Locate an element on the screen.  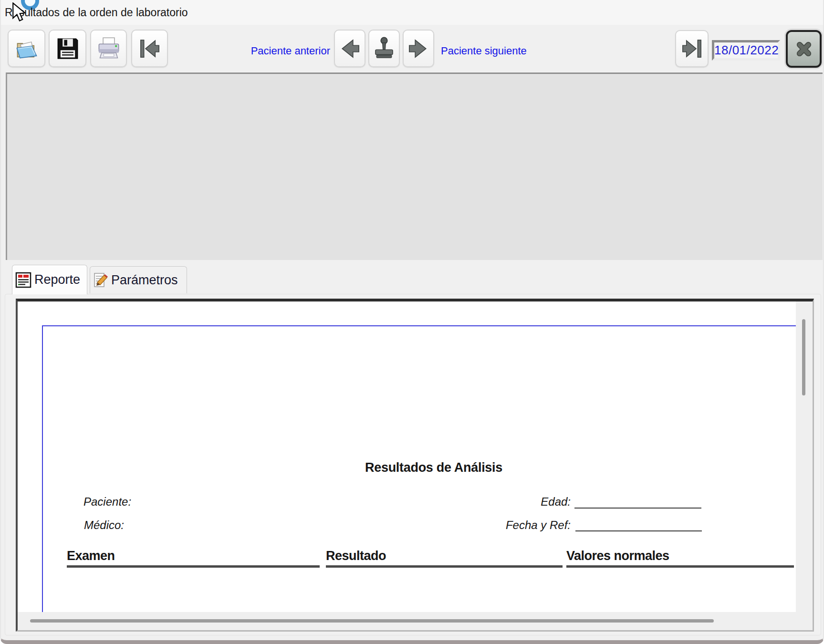
window-title: Resultados de la orden de laboratorio is located at coordinates (96, 12).